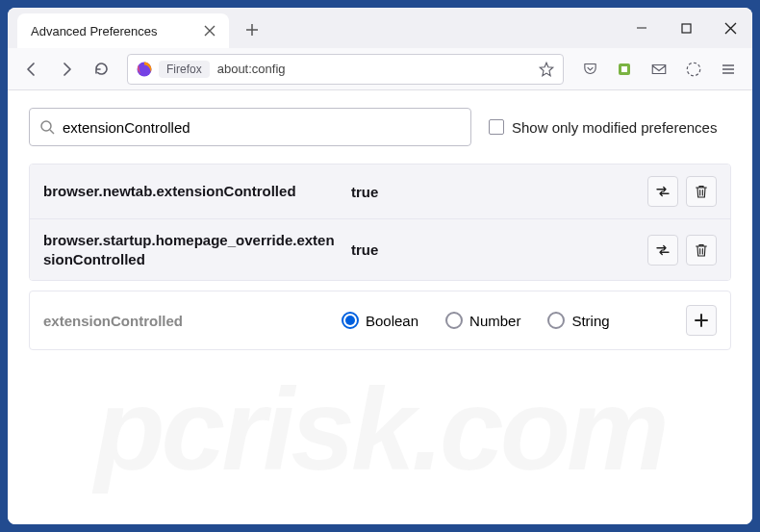 This screenshot has height=532, width=760. What do you see at coordinates (380, 250) in the screenshot?
I see `preference-row: browser.startup.homepage_override.extens…` at bounding box center [380, 250].